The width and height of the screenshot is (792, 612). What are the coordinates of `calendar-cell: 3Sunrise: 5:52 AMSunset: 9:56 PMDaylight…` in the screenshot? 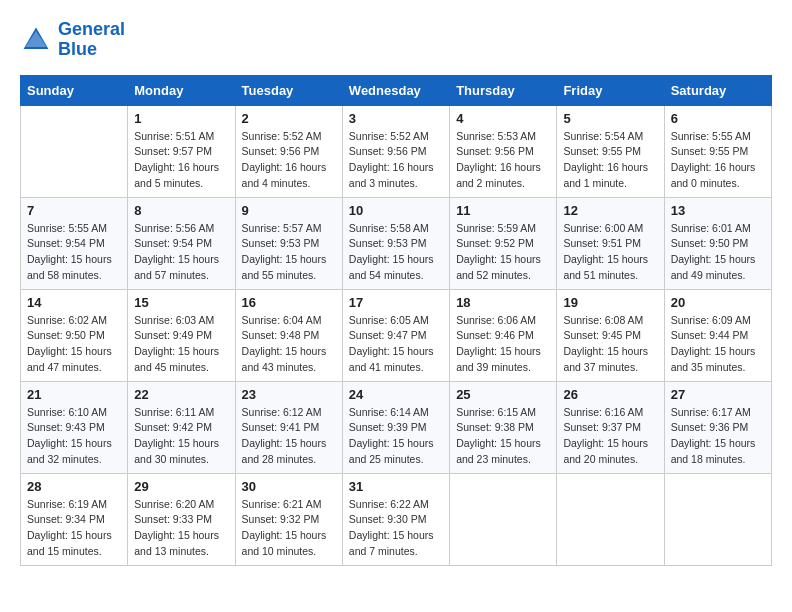 It's located at (396, 151).